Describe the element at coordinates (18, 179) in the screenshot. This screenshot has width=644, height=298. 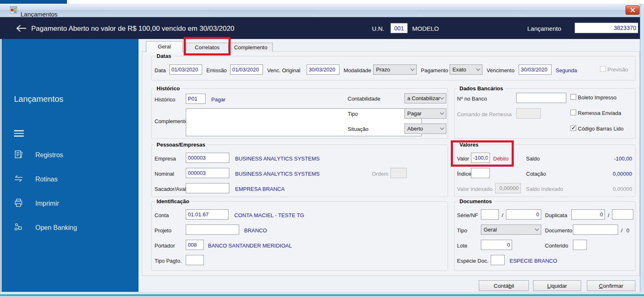
I see `rotinas-icon` at that location.